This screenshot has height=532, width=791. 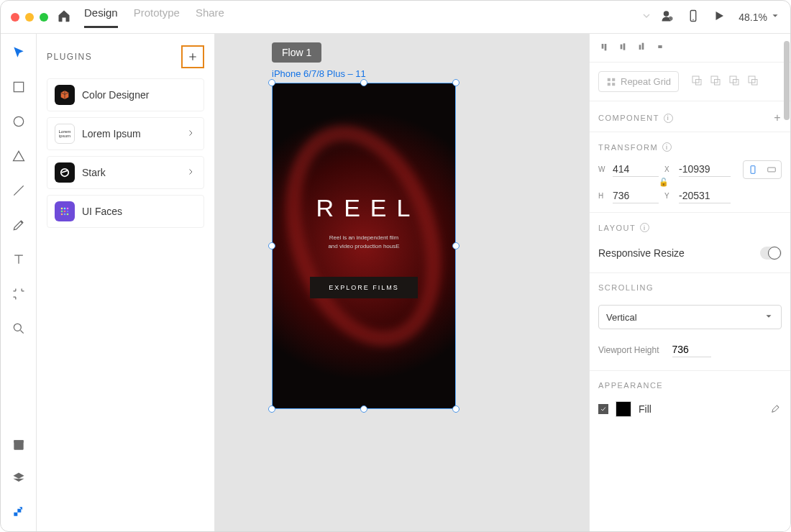 I want to click on align-bottom-icon, so click(x=641, y=47).